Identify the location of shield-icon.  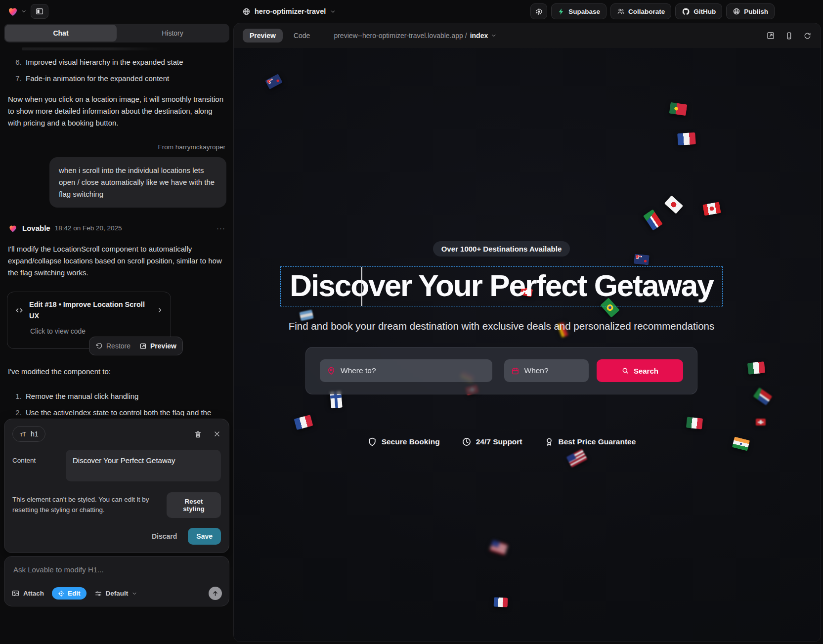
(372, 442).